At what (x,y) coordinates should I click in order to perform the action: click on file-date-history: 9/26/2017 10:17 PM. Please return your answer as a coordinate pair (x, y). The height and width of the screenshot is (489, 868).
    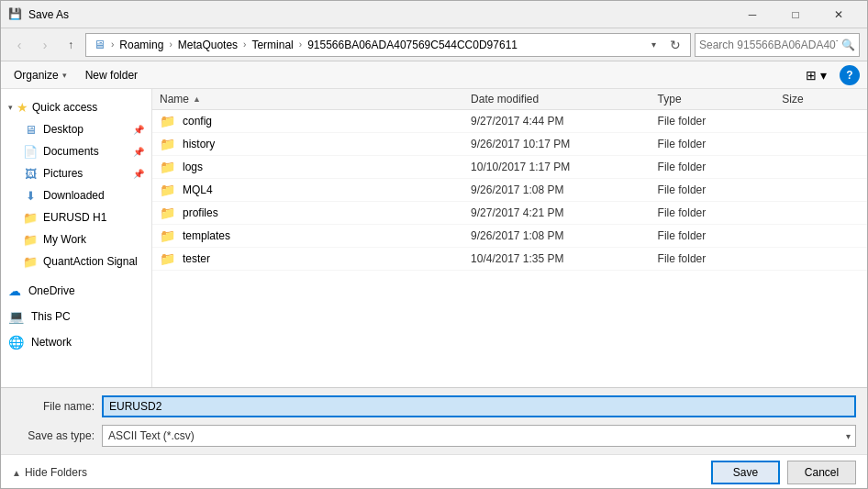
    Looking at the image, I should click on (563, 144).